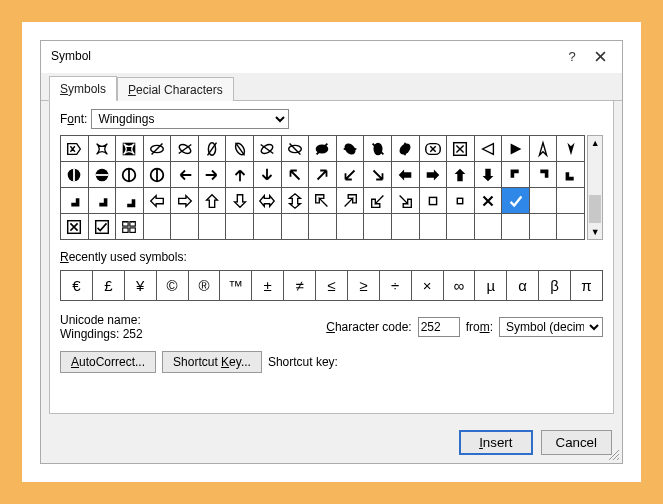  What do you see at coordinates (332, 257) in the screenshot?
I see `recent-label: Recently used symbols:` at bounding box center [332, 257].